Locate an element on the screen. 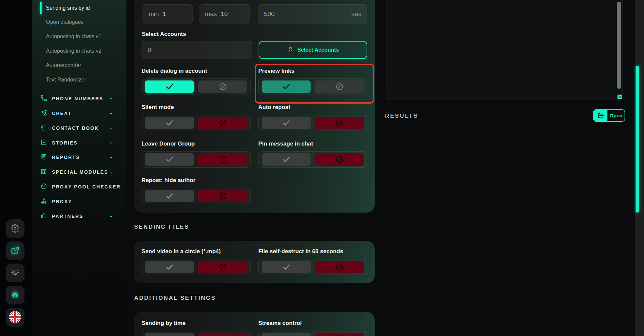  sidebar-item-autoresponder: Autoresponder is located at coordinates (64, 65).